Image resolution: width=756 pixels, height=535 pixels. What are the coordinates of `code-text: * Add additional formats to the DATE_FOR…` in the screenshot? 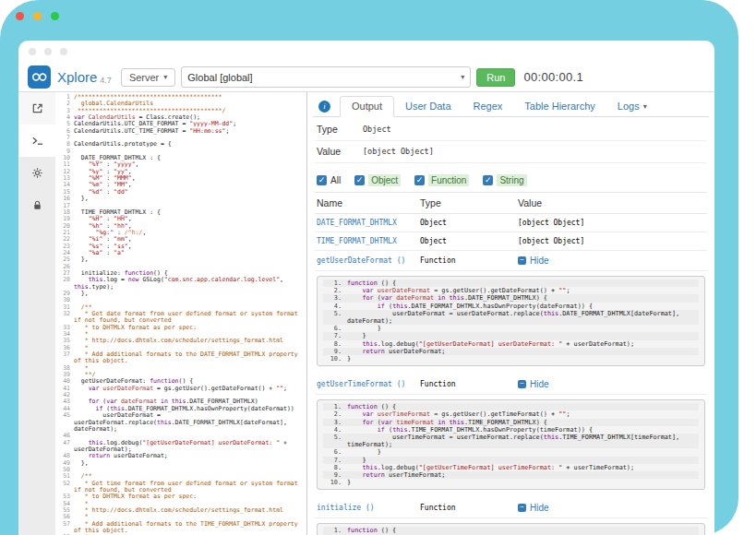 It's located at (190, 358).